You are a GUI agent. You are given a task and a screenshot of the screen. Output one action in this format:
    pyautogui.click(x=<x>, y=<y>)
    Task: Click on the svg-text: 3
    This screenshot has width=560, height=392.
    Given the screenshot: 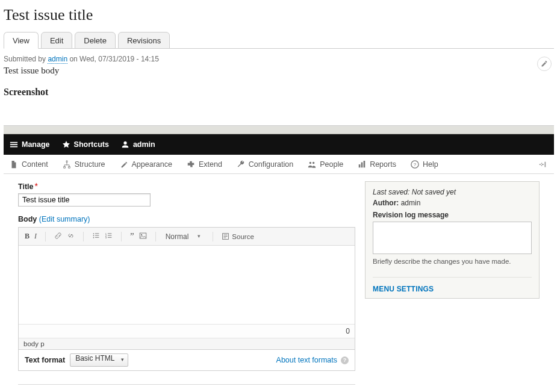 What is the action you would take?
    pyautogui.click(x=106, y=237)
    